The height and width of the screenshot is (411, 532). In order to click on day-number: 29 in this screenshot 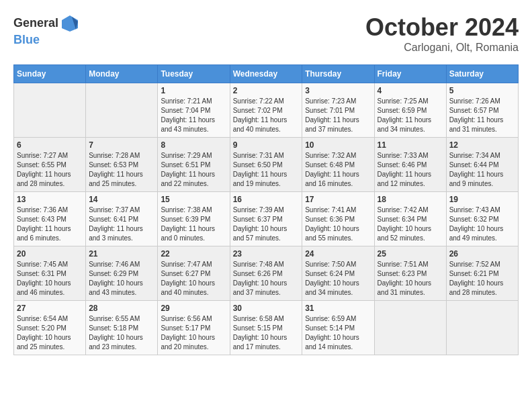, I will do `click(193, 308)`.